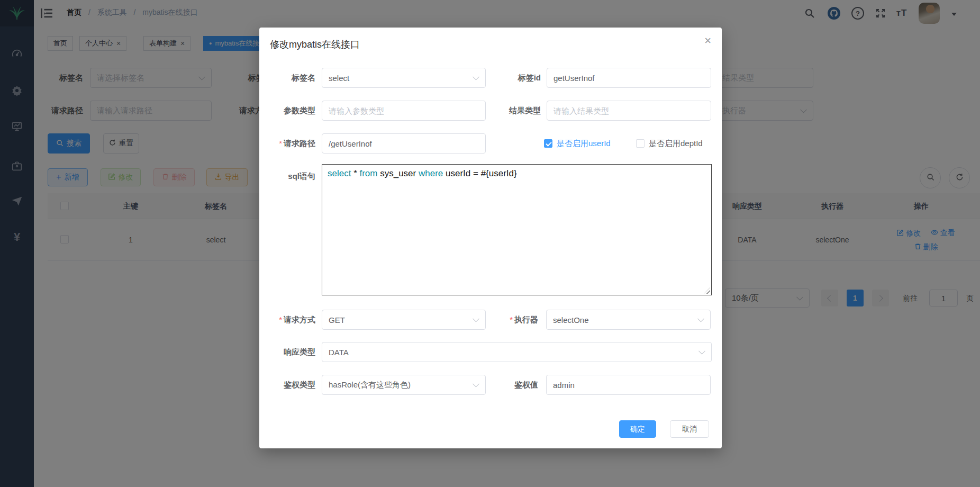 The height and width of the screenshot is (487, 980). I want to click on sql-editor: select * from sys_user where userId = #{…, so click(516, 230).